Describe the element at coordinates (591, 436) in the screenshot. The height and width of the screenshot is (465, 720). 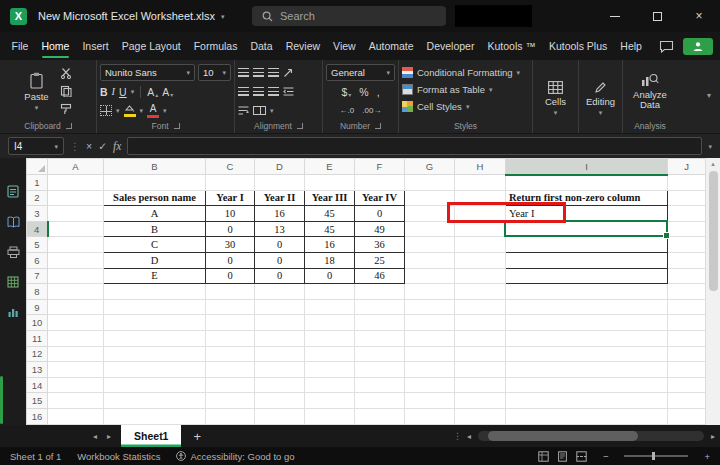
I see `horizontal-scrollbar` at that location.